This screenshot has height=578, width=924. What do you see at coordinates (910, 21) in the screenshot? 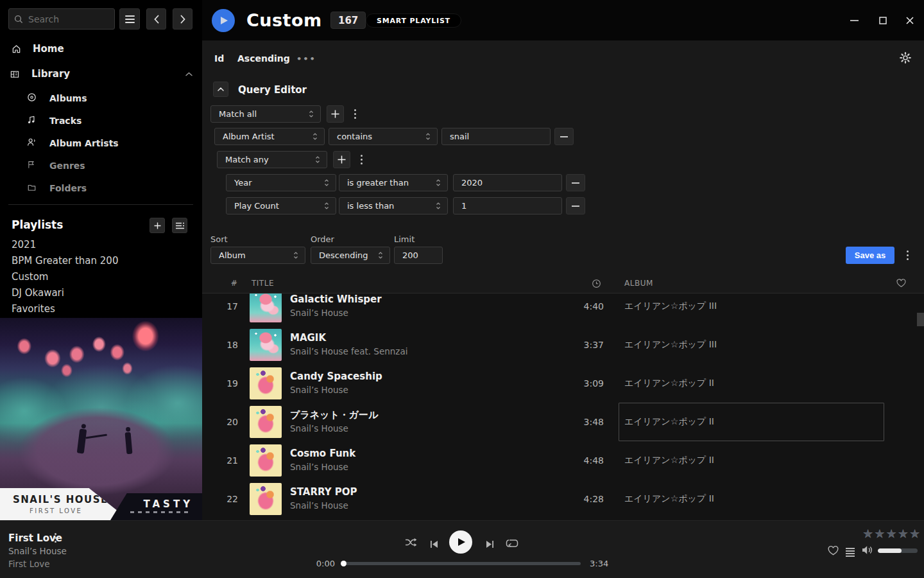
I see `close-button` at bounding box center [910, 21].